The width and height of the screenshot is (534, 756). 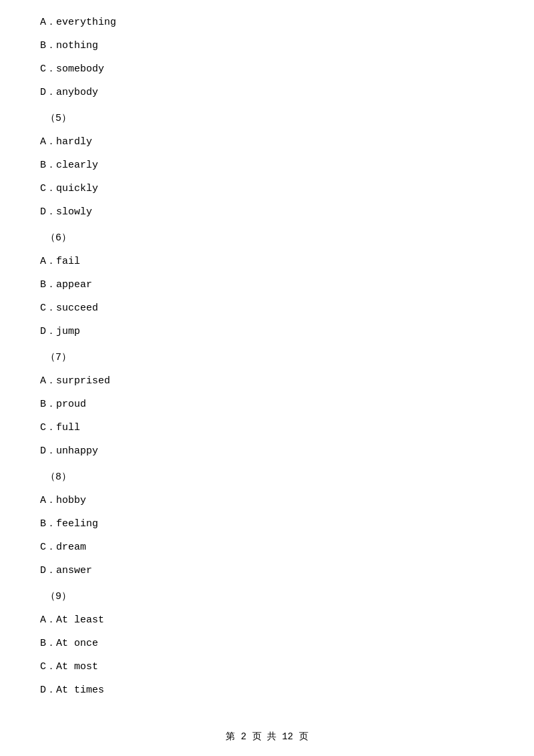 What do you see at coordinates (267, 142) in the screenshot?
I see `option-1-0: A．hardly` at bounding box center [267, 142].